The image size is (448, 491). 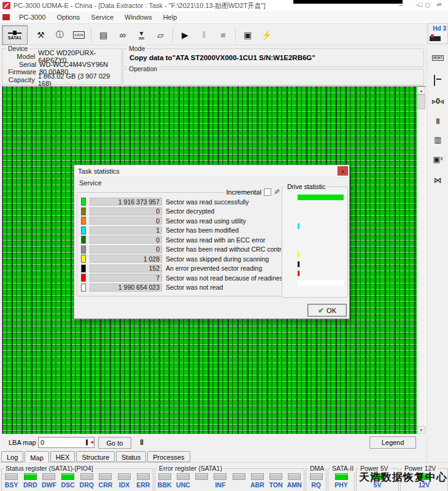 What do you see at coordinates (142, 443) in the screenshot?
I see `map-pause-icon: ‖` at bounding box center [142, 443].